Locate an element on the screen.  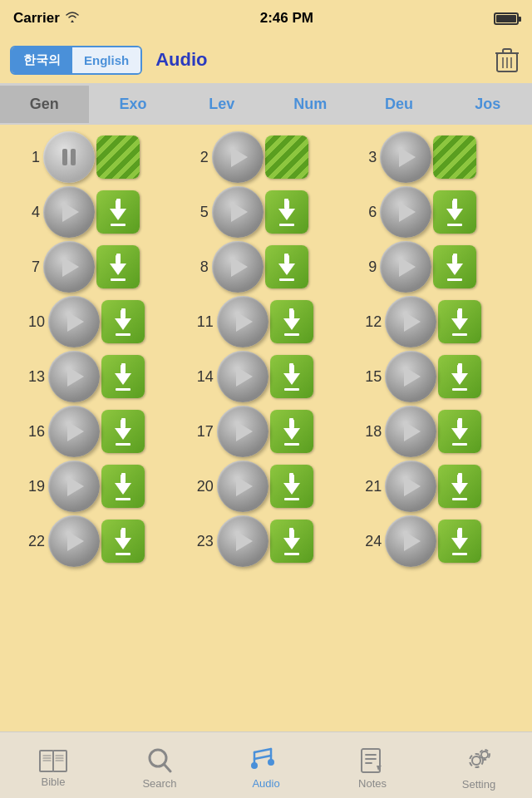
chapter-item-13: 13 is located at coordinates (98, 377).